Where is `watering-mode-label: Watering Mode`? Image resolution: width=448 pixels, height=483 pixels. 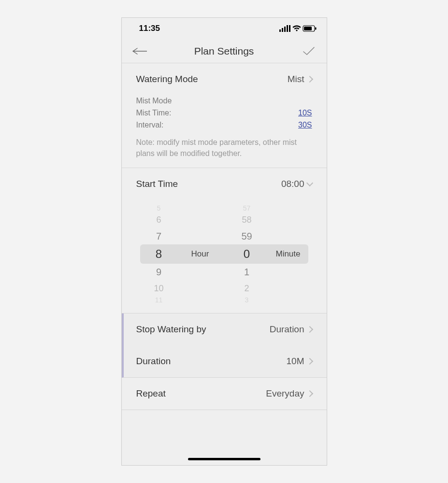 watering-mode-label: Watering Mode is located at coordinates (167, 79).